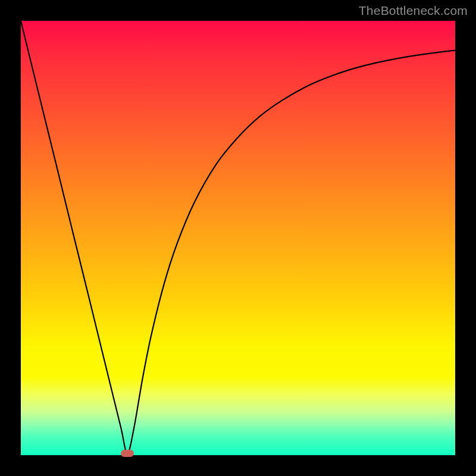  What do you see at coordinates (413, 11) in the screenshot?
I see `watermark-label: TheBottleneck.com` at bounding box center [413, 11].